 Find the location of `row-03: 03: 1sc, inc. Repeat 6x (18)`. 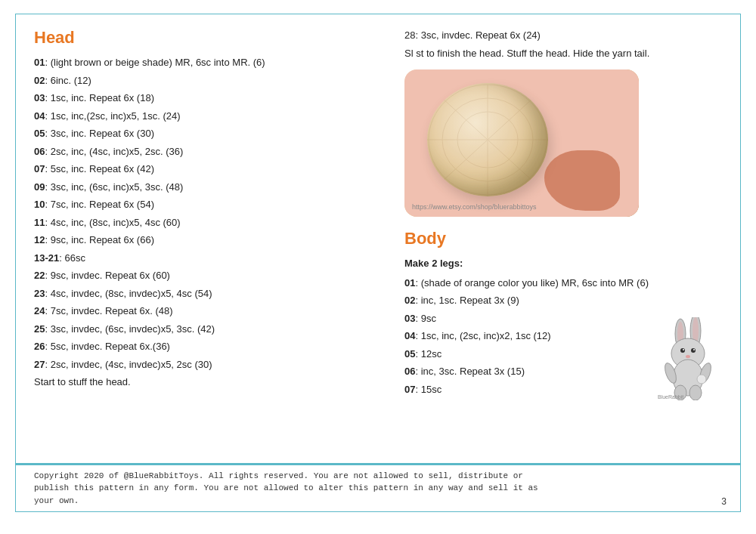

row-03: 03: 1sc, inc. Repeat 6x (18) is located at coordinates (208, 98).